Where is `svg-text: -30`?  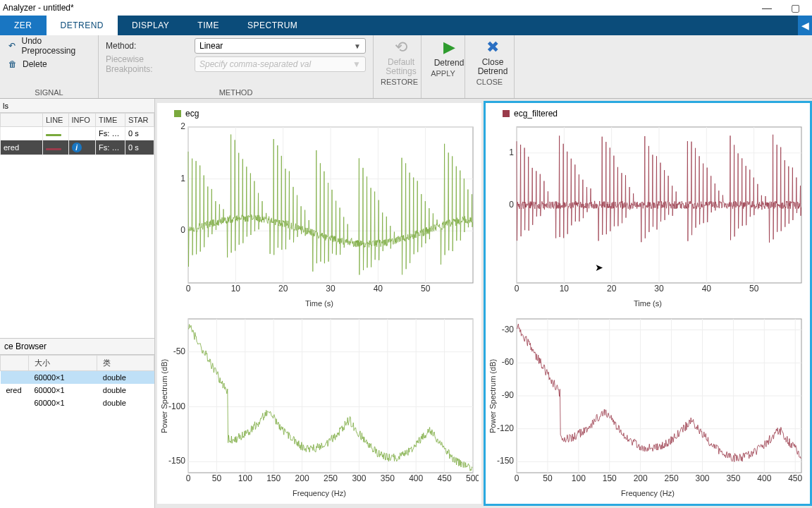
svg-text: -30 is located at coordinates (508, 329).